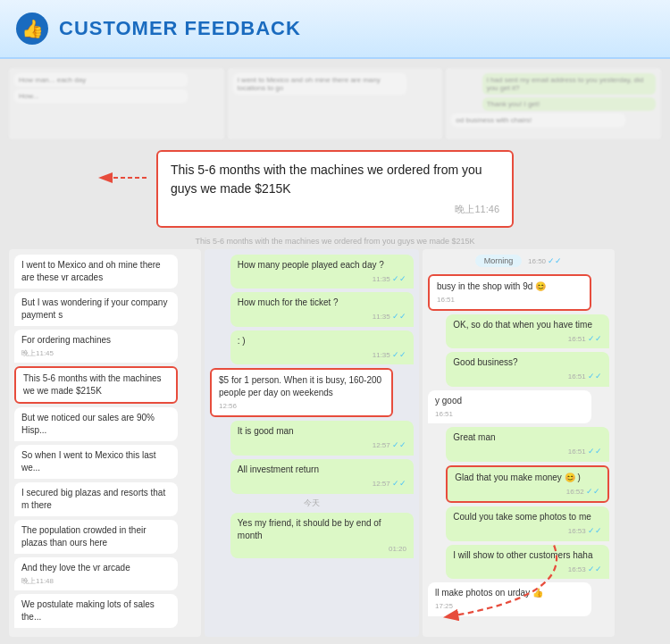  What do you see at coordinates (509, 407) in the screenshot?
I see `right-msg-ygood: y good 16:51` at bounding box center [509, 407].